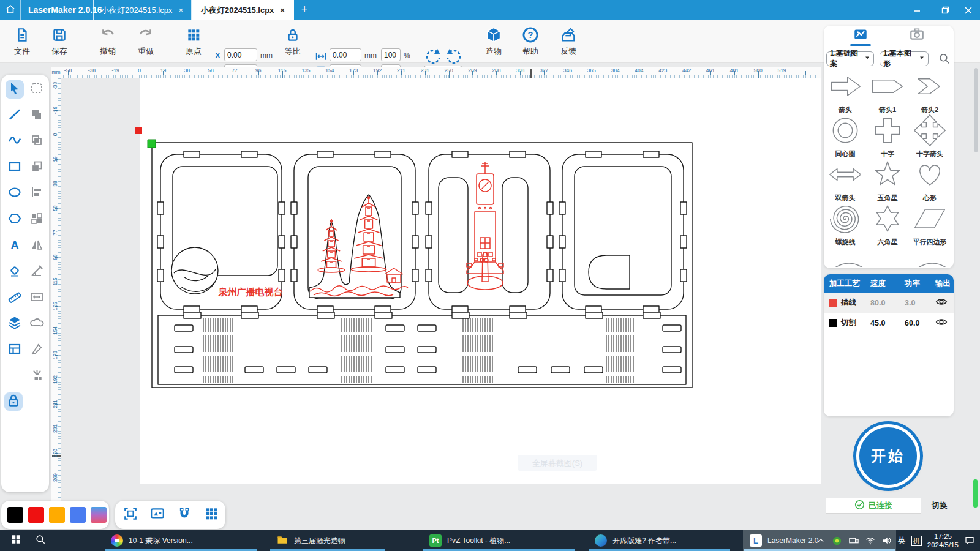 The width and height of the screenshot is (980, 551). I want to click on ime-pinyin-icon: 拼, so click(916, 541).